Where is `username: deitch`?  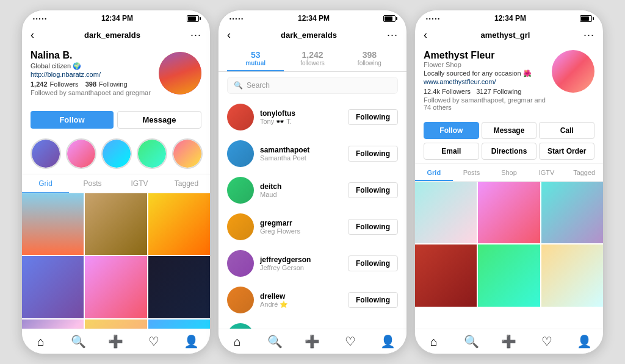 username: deitch is located at coordinates (301, 187).